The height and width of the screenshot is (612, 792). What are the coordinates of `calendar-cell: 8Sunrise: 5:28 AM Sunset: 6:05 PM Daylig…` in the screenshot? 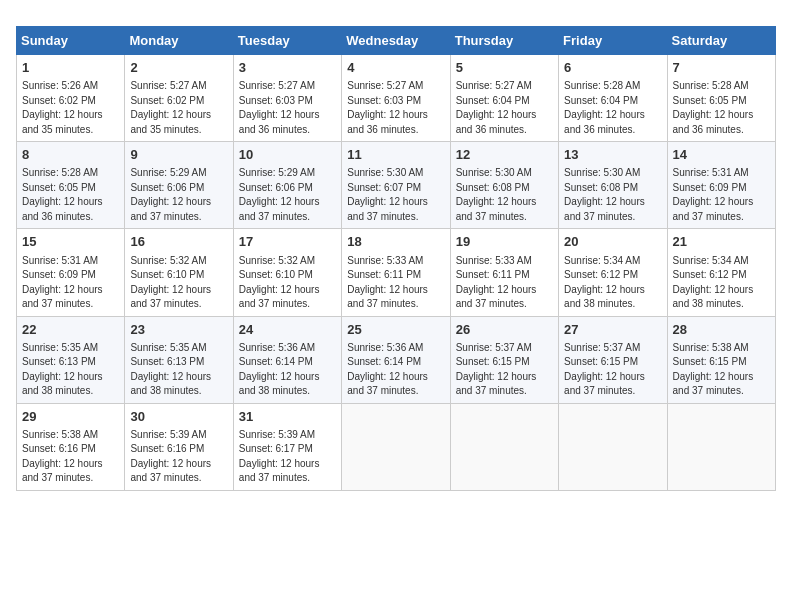 It's located at (71, 186).